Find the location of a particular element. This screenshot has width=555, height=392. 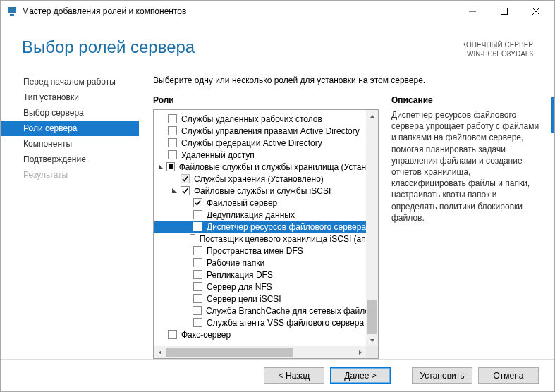

next-button: Далее > is located at coordinates (360, 375).